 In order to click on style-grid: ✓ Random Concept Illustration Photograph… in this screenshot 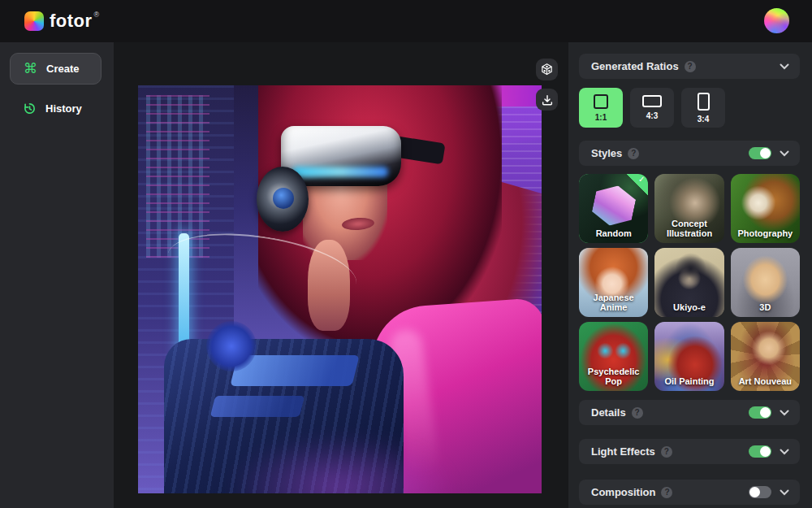, I will do `click(689, 283)`.